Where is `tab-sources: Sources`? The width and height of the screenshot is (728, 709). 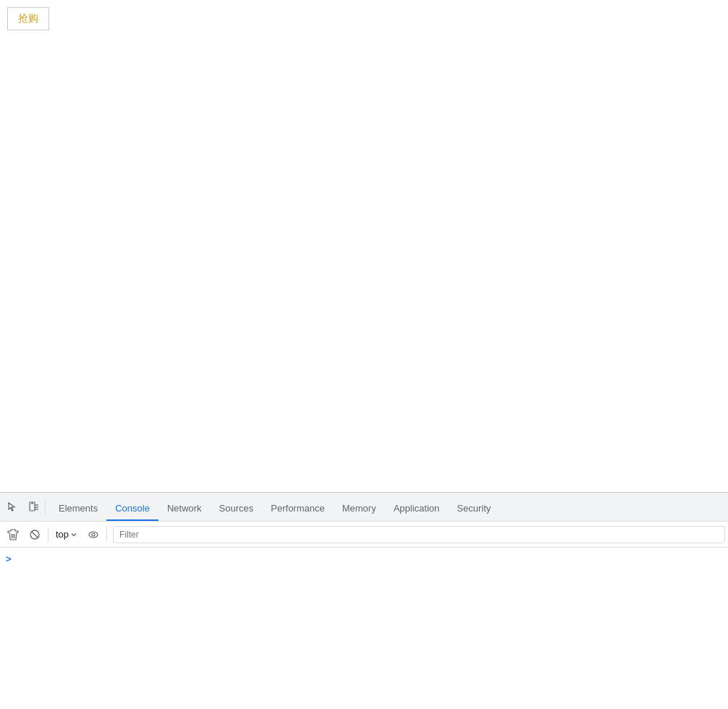 tab-sources: Sources is located at coordinates (237, 509).